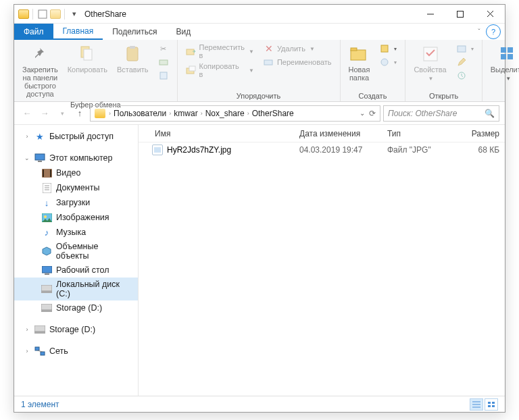 This screenshot has height=420, width=519. Describe the element at coordinates (297, 62) in the screenshot. I see `rename-button: Переименовать` at that location.